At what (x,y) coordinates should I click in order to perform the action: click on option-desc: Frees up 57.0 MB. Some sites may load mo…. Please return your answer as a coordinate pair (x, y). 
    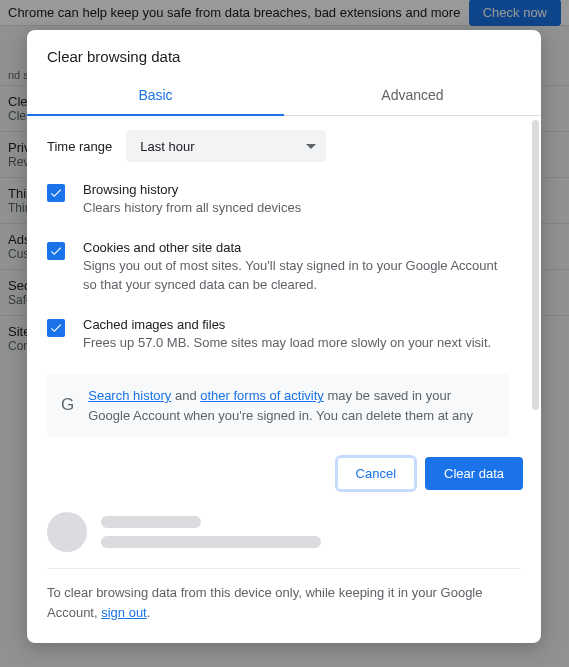
    Looking at the image, I should click on (296, 344).